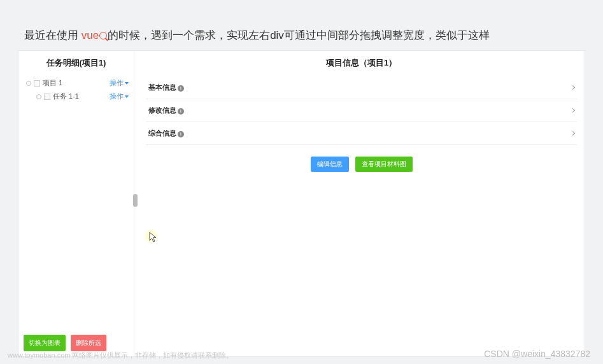 Image resolution: width=603 pixels, height=364 pixels. What do you see at coordinates (89, 343) in the screenshot?
I see `delete-selected-button: 删除所选` at bounding box center [89, 343].